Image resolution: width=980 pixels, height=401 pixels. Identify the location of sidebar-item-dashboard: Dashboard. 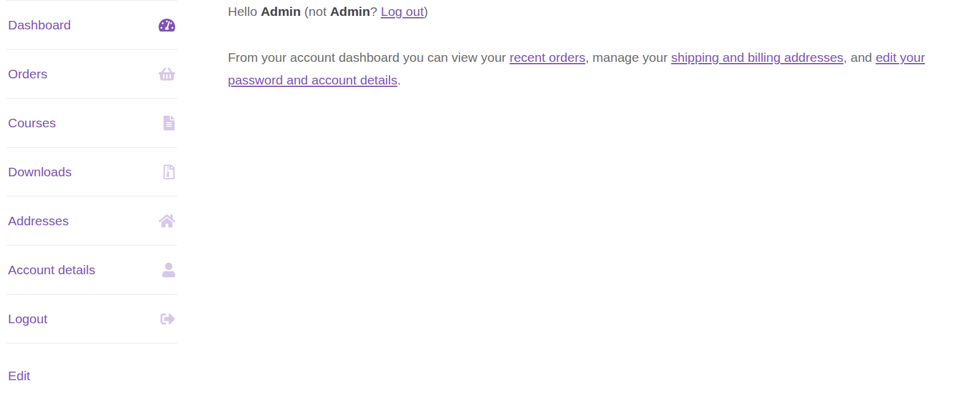
(92, 25).